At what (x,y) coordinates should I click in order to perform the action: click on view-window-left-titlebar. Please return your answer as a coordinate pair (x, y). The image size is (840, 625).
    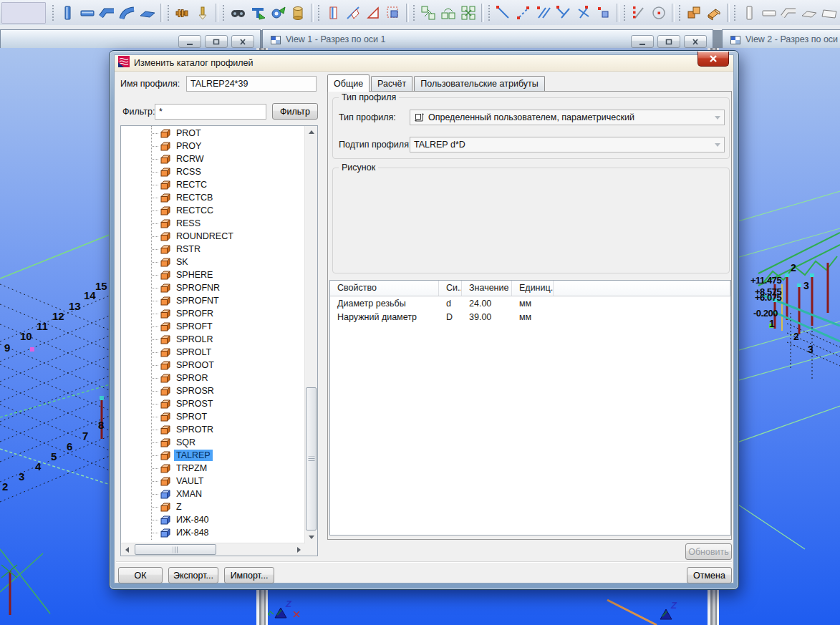
    Looking at the image, I should click on (130, 39).